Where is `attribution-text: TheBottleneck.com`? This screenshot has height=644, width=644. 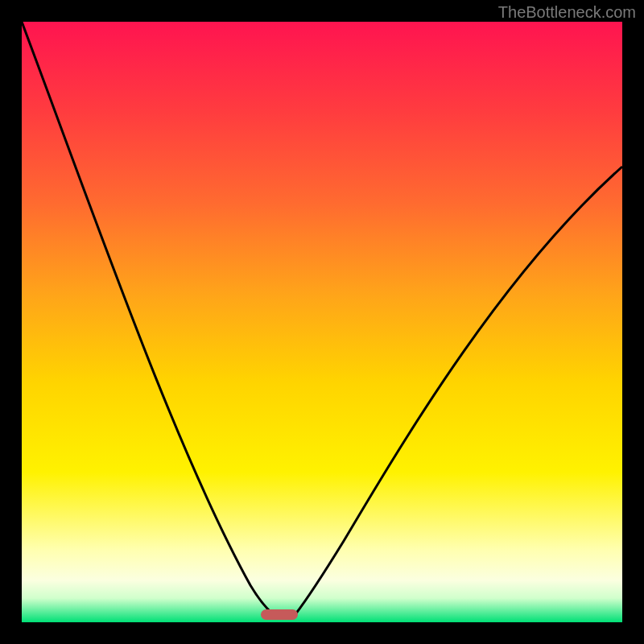
attribution-text: TheBottleneck.com is located at coordinates (567, 13).